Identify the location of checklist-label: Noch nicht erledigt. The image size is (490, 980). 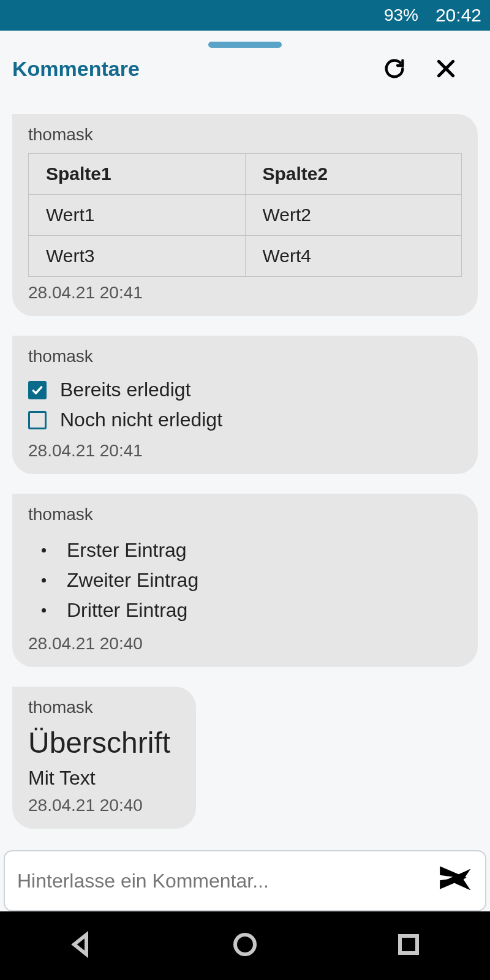
(141, 420).